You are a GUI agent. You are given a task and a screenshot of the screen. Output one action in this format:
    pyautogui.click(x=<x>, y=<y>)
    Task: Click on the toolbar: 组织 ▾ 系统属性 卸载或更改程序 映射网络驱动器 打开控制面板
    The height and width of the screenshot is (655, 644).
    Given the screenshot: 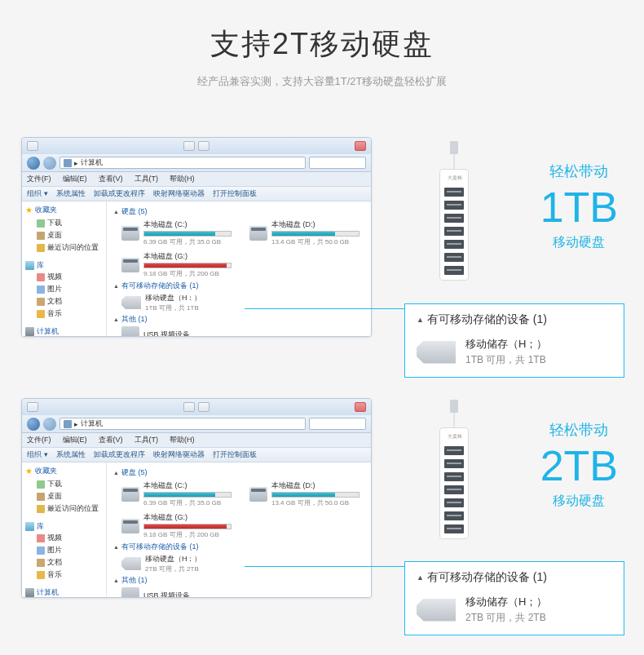 What is the action you would take?
    pyautogui.click(x=196, y=455)
    